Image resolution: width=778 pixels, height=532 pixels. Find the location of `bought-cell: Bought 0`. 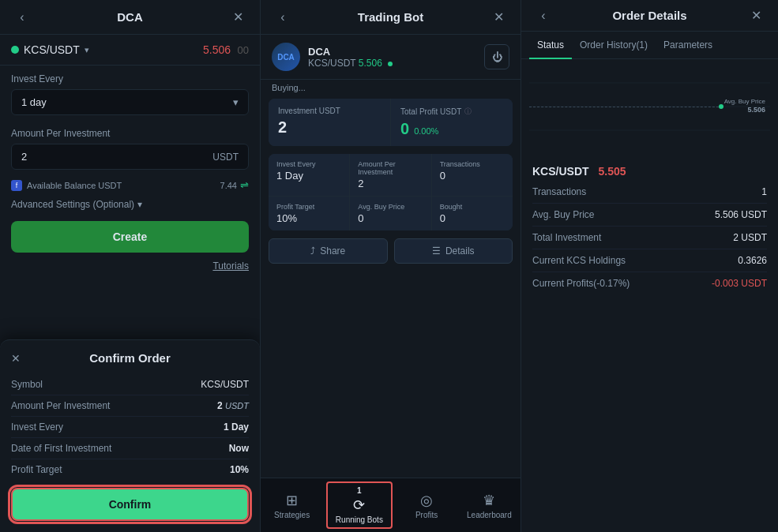

bought-cell: Bought 0 is located at coordinates (472, 213).